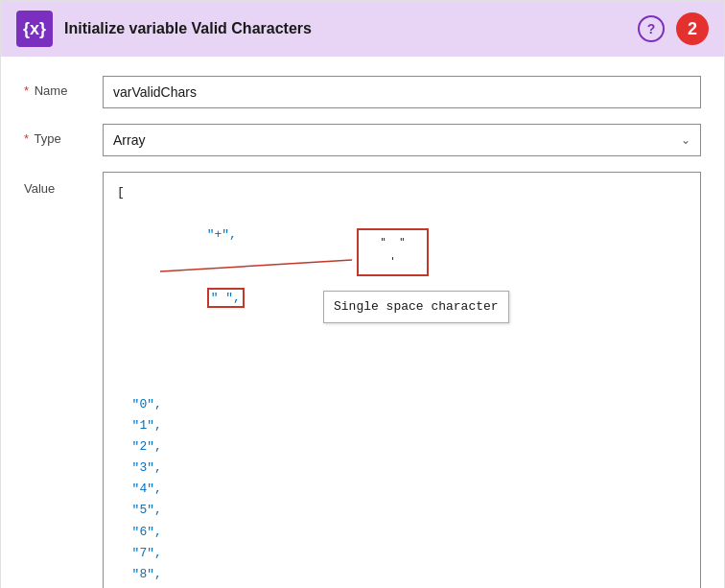 The height and width of the screenshot is (588, 725). What do you see at coordinates (393, 252) in the screenshot?
I see `zoom-box: " " '` at bounding box center [393, 252].